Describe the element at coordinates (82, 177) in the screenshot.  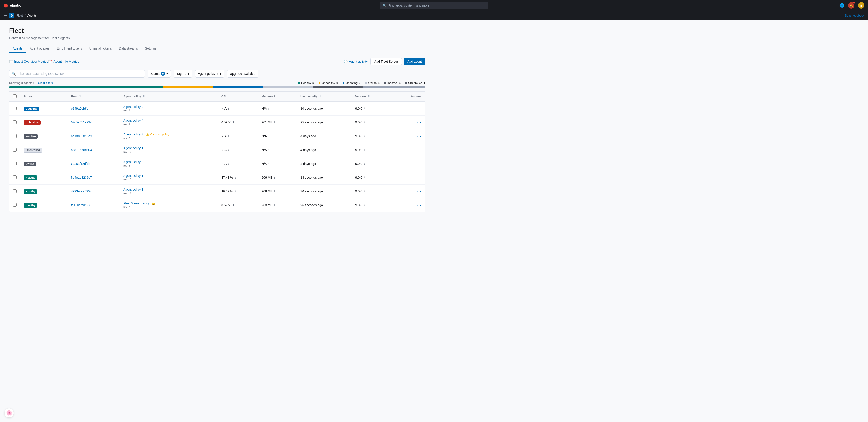
I see `host-link-5: 5a4e1e3236c7` at that location.